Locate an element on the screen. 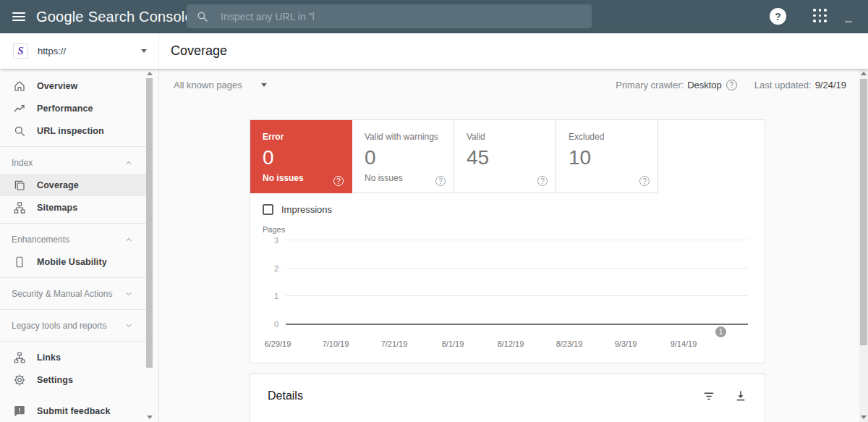  page-title: Coverage is located at coordinates (199, 51).